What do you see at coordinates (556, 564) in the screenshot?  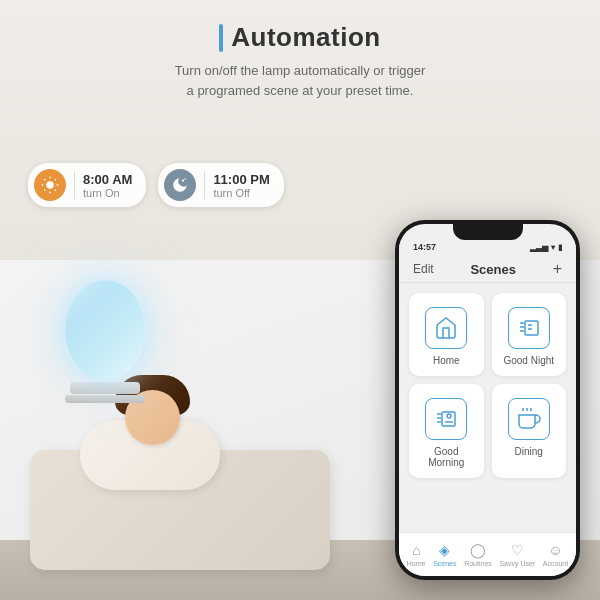 I see `nav-account-label: Account` at bounding box center [556, 564].